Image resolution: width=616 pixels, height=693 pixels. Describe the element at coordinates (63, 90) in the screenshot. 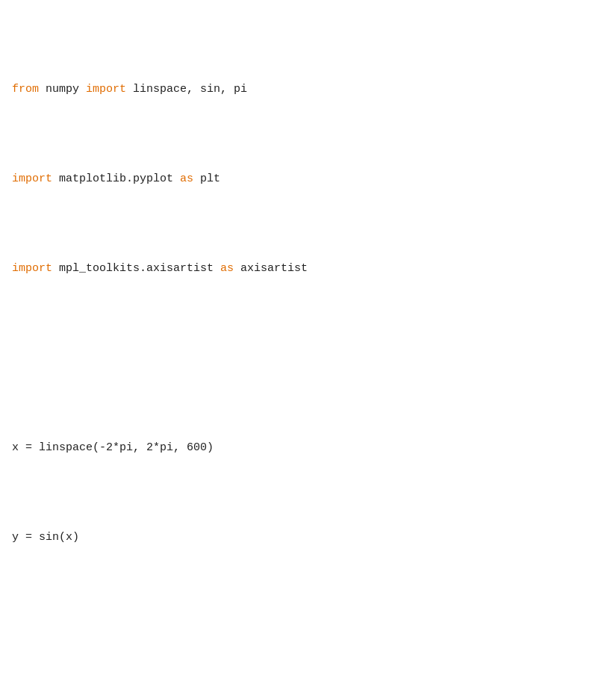

I see `text-numpy: numpy` at that location.